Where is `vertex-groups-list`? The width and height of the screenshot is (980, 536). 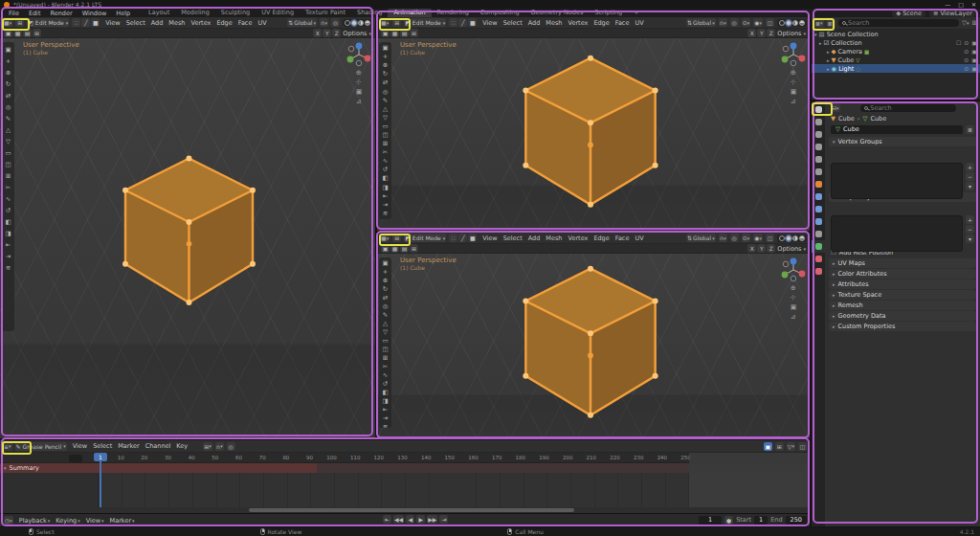 vertex-groups-list is located at coordinates (897, 181).